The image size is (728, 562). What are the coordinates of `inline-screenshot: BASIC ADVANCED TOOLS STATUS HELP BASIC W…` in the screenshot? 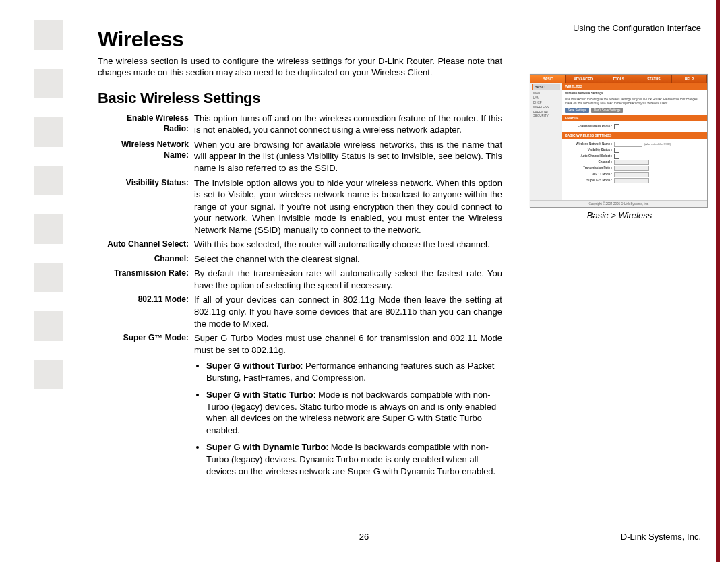 It's located at (619, 141).